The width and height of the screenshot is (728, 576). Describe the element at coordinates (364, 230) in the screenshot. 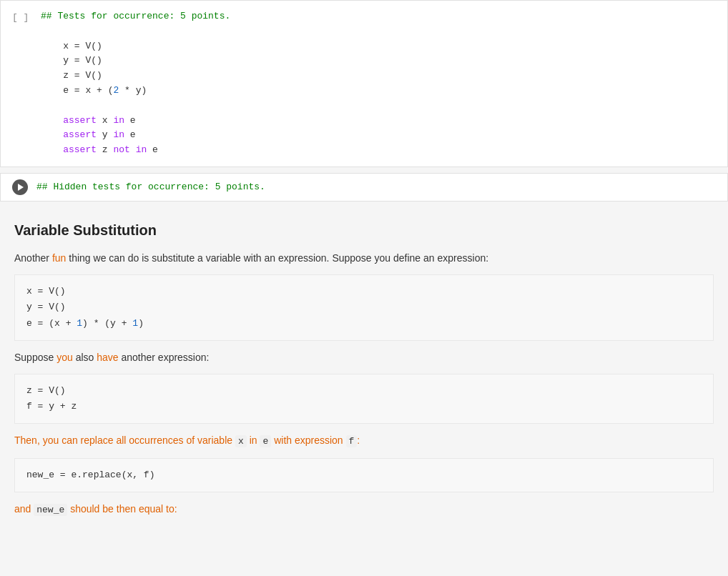

I see `section-title: Variable Substitution` at that location.